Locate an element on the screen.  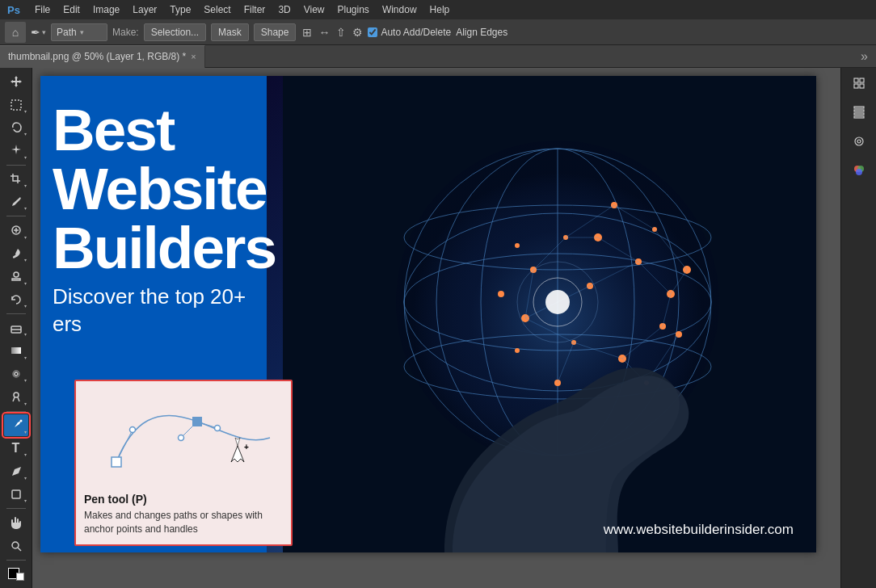
crop-tool-button: ▾ is located at coordinates (16, 179).